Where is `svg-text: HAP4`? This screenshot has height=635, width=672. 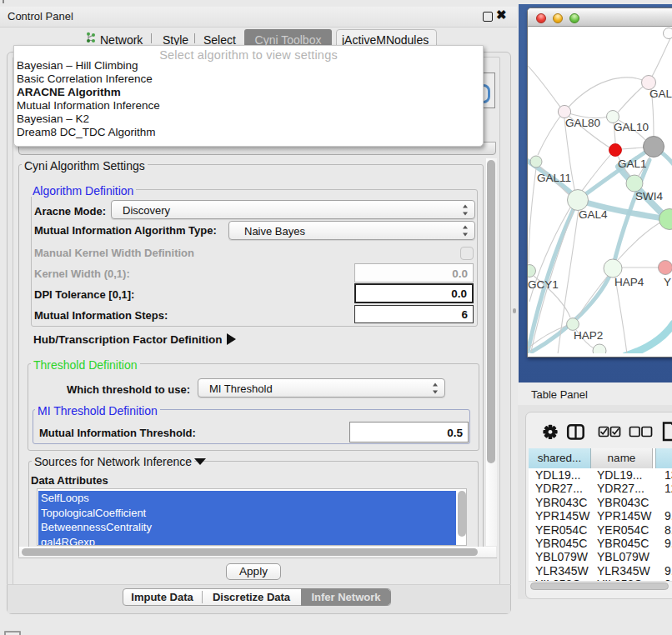 svg-text: HAP4 is located at coordinates (629, 282).